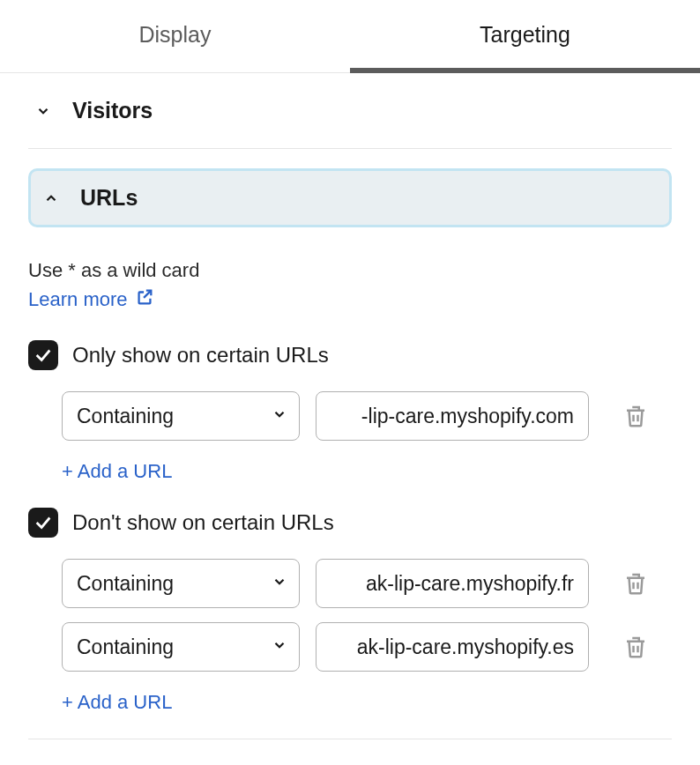  I want to click on dont-show-label: Don't show on certain URLs, so click(203, 523).